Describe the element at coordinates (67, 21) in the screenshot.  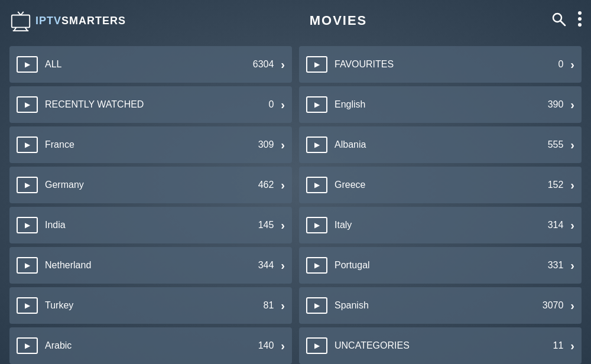
I see `logo: IPTVSMARTERS` at that location.